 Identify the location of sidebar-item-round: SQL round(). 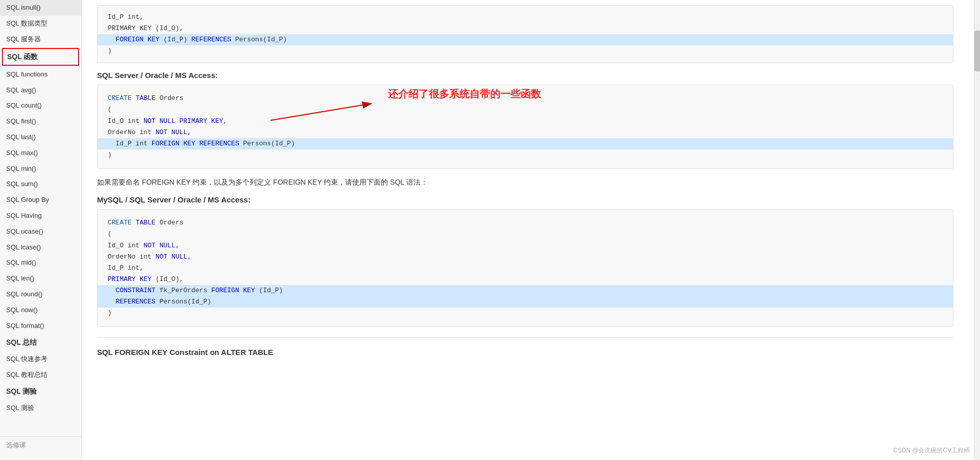
(41, 295).